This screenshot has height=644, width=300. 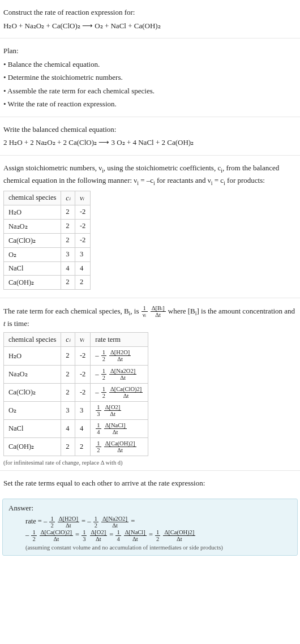 I want to click on table-row: Ca(ClO)₂2-2, so click(x=48, y=240).